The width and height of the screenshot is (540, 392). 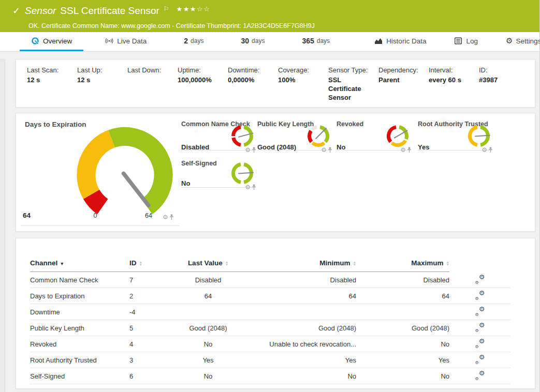 I want to click on channel-gauge-cell: Revoked No ⚙, so click(x=374, y=135).